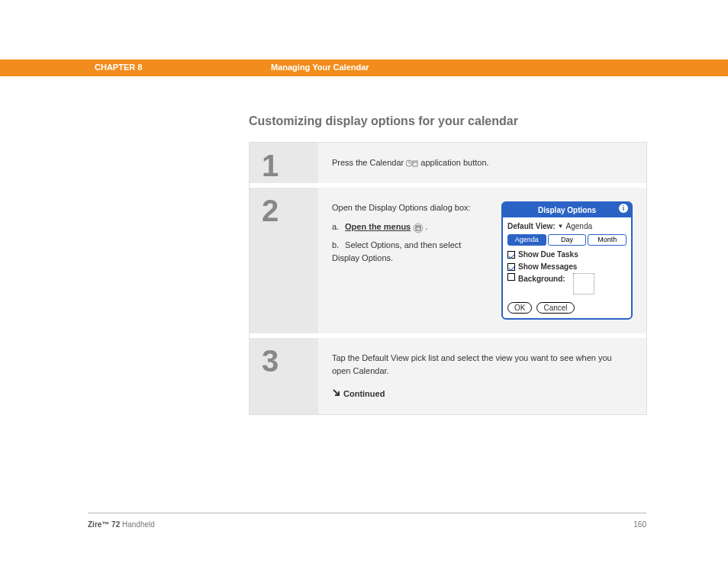 This screenshot has height=563, width=728. Describe the element at coordinates (531, 226) in the screenshot. I see `default-view-label: Default View:` at that location.